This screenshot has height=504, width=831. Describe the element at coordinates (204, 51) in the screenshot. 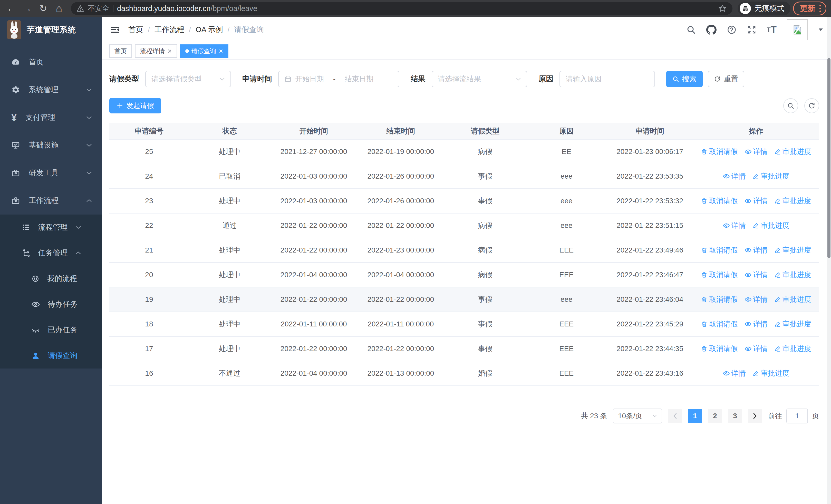

I see `tab-leave-query: 请假查询` at that location.